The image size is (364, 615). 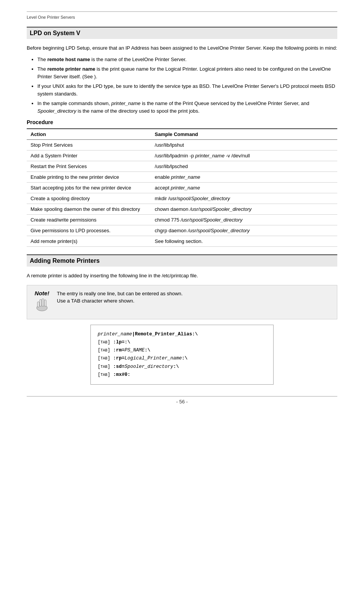 I want to click on code-italic: printer_name, so click(x=115, y=334).